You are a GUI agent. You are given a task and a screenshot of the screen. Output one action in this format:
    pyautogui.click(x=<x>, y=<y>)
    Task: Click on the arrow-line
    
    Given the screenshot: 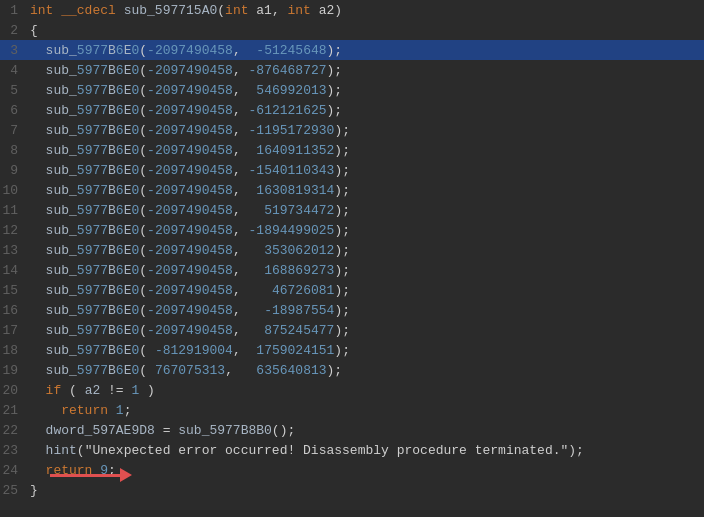 What is the action you would take?
    pyautogui.click(x=85, y=476)
    